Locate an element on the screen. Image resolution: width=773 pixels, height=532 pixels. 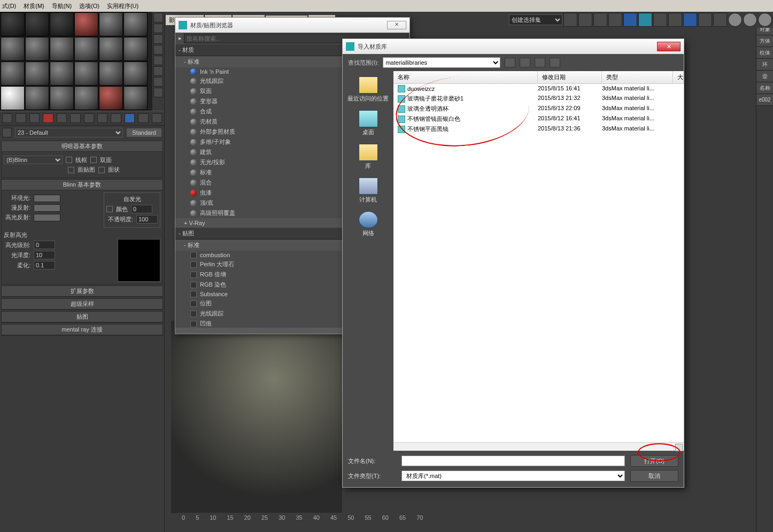
file-row: 玻璃镜子磨花非磨砂12015/8/13 21:323dsMax material… is located at coordinates (539, 98).